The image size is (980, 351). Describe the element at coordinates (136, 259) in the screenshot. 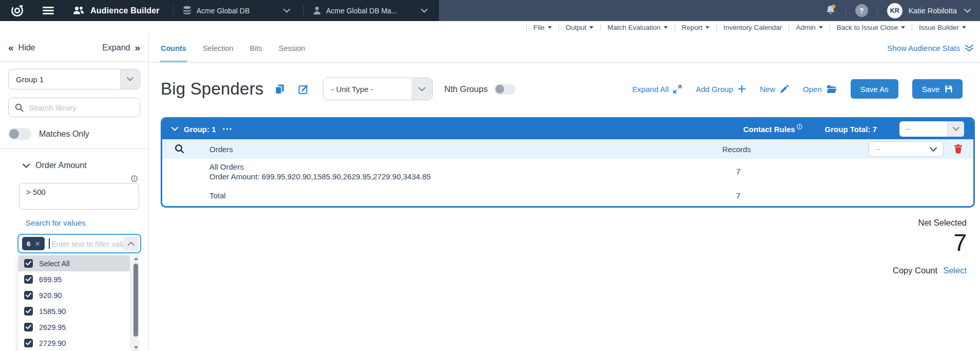

I see `scroll-up-arrow` at that location.